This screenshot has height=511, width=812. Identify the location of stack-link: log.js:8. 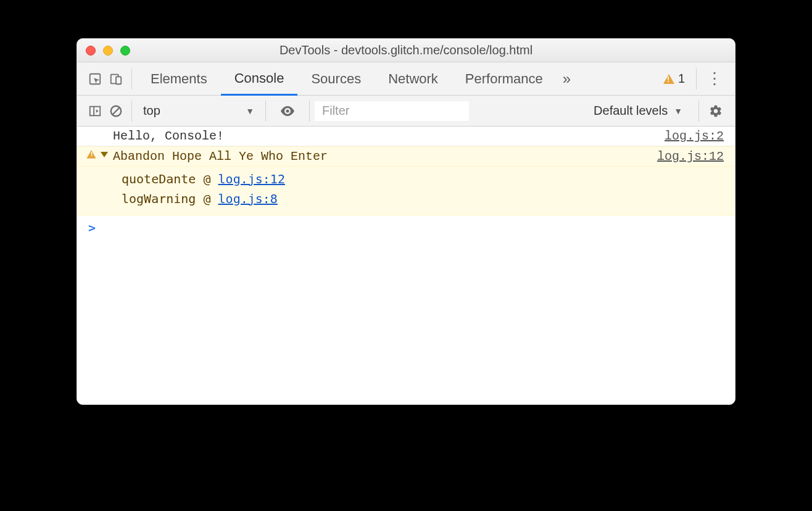
(248, 199).